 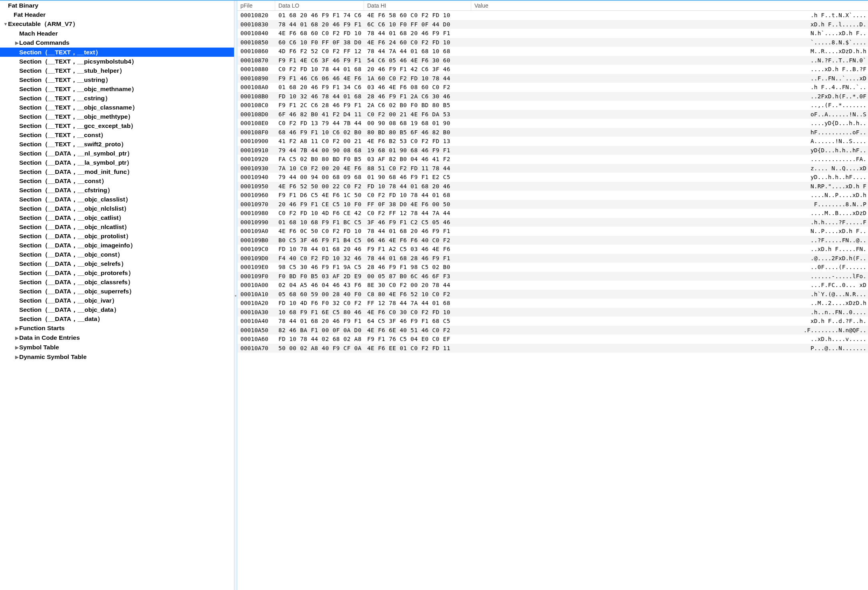 What do you see at coordinates (553, 277) in the screenshot?
I see `hex-row: 000109F0F0 BD F0 B5 03 AF 2D E900 05 87 …` at bounding box center [553, 277].